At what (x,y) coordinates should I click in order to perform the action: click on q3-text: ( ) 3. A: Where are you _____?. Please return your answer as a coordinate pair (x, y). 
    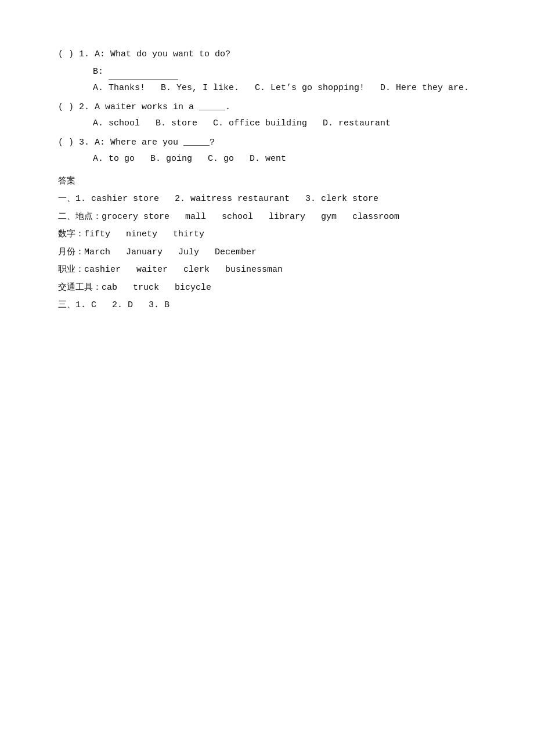
    Looking at the image, I should click on (267, 143).